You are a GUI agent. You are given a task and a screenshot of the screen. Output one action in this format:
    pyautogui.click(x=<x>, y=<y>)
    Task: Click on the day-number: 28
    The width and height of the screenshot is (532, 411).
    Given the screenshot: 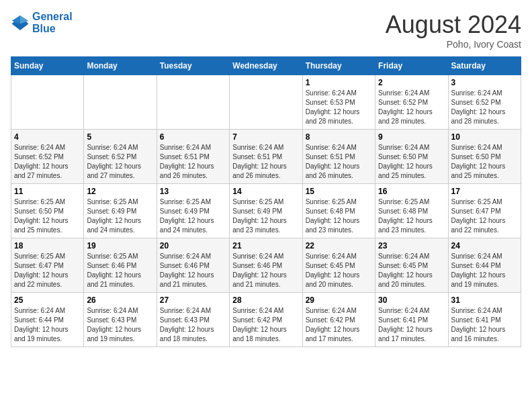 What is the action you would take?
    pyautogui.click(x=266, y=300)
    